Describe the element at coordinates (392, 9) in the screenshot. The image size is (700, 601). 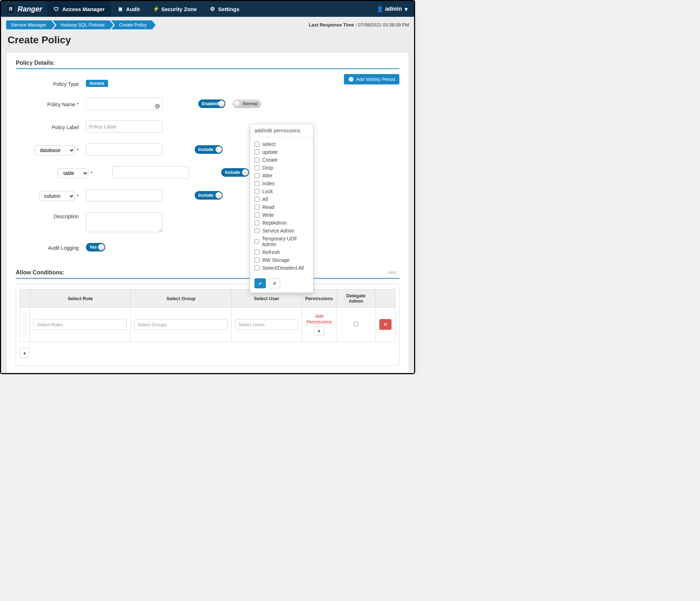
I see `user-menu: 👤 admin ▾` at that location.